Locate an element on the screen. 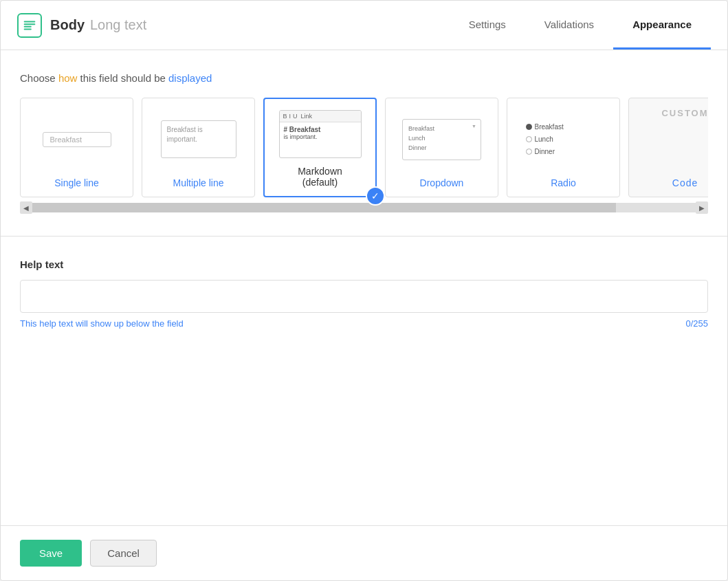 This screenshot has width=728, height=581. scrollbar-container: ◀ ▶ is located at coordinates (364, 208).